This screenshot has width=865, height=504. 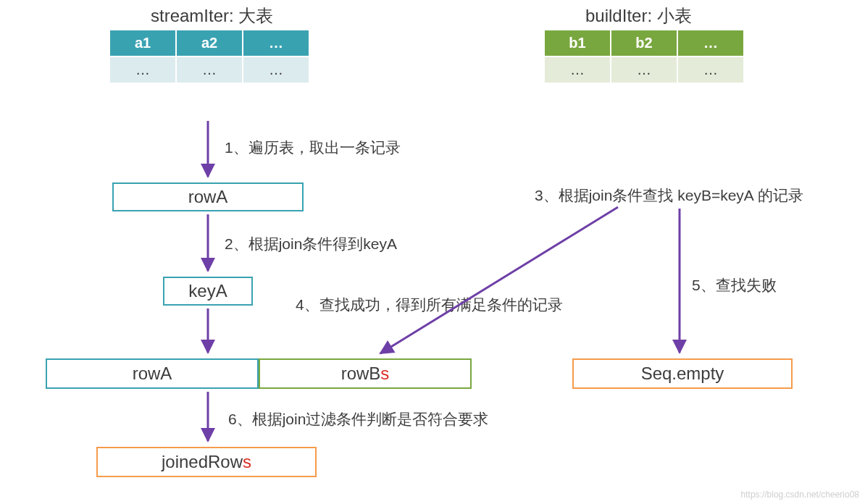 What do you see at coordinates (682, 374) in the screenshot?
I see `box-seq-empty: Seq.empty` at bounding box center [682, 374].